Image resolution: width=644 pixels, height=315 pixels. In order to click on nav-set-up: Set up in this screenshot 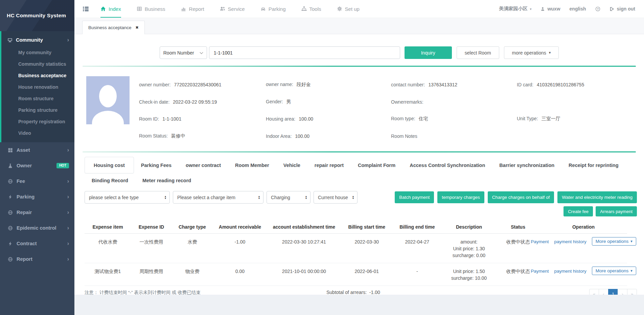, I will do `click(348, 9)`.